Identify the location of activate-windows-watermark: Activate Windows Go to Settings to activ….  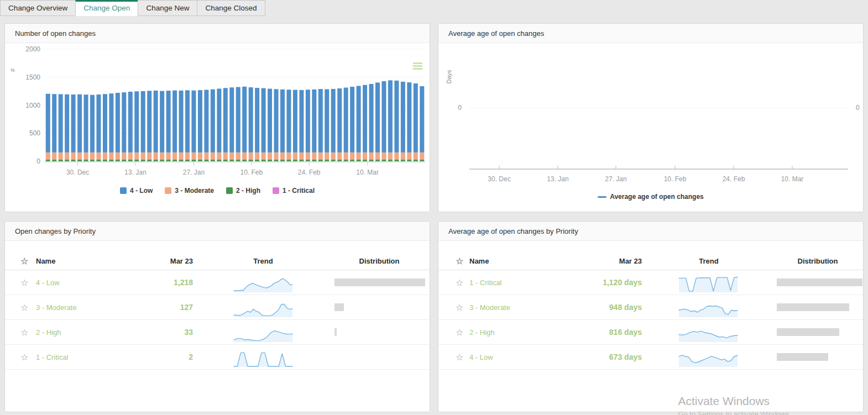
(734, 405).